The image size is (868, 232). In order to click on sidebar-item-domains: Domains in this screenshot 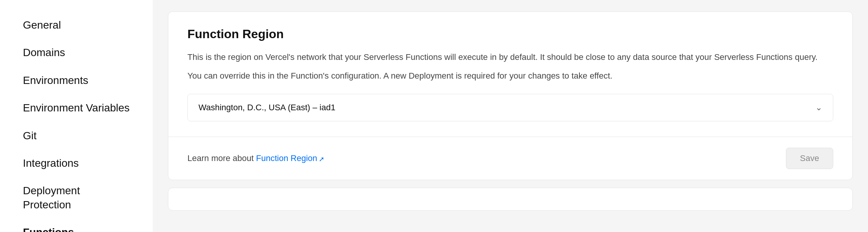, I will do `click(76, 53)`.